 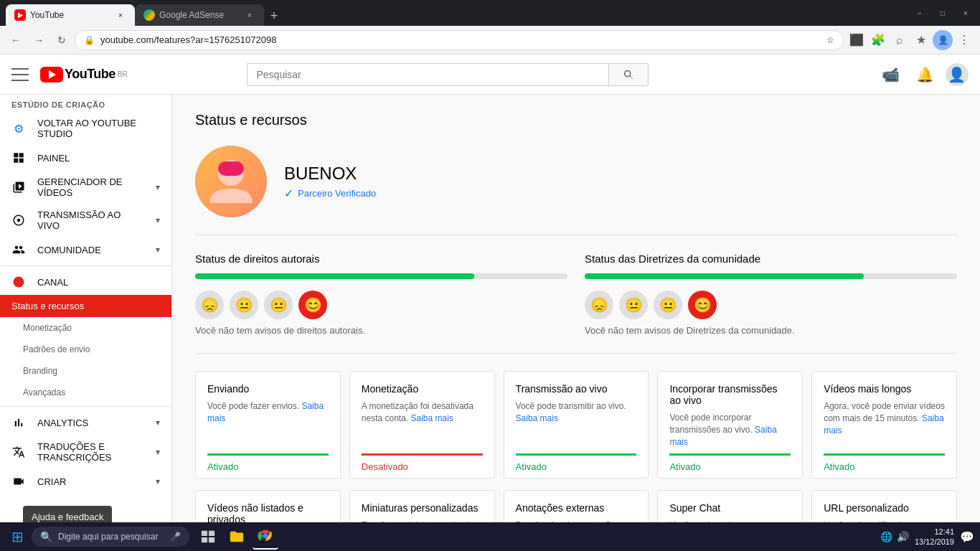 I want to click on youtube-logo-icon, so click(x=52, y=75).